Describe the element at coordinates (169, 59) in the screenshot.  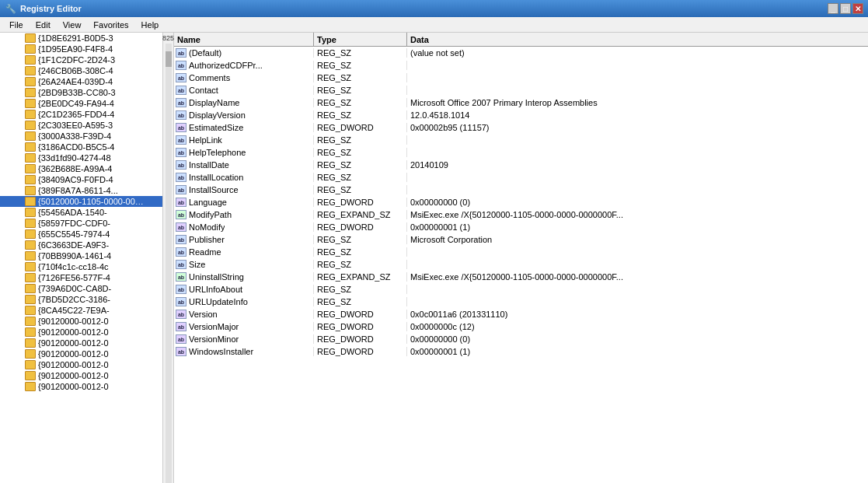
I see `scrollbar-thumb` at that location.